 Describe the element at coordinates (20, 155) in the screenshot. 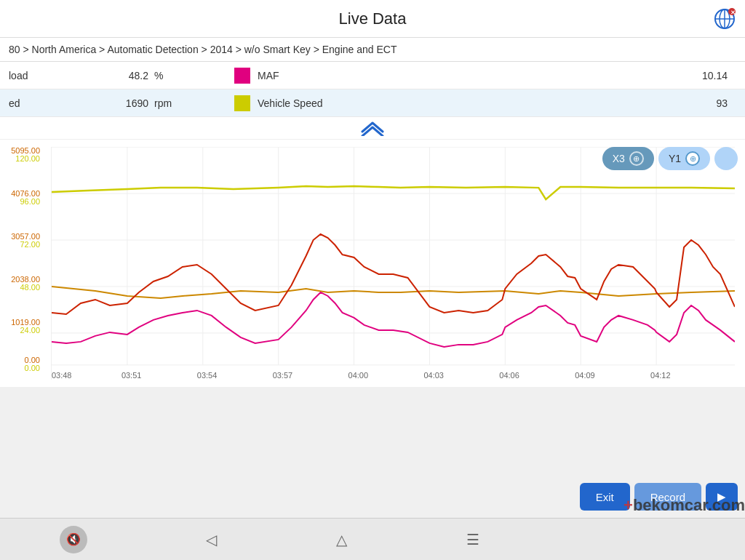

I see `y-label-0: 5095.00 120.00` at that location.